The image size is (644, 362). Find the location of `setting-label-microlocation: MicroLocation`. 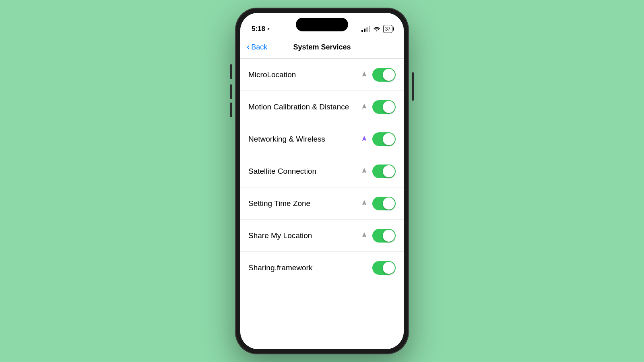

setting-label-microlocation: MicroLocation is located at coordinates (305, 75).